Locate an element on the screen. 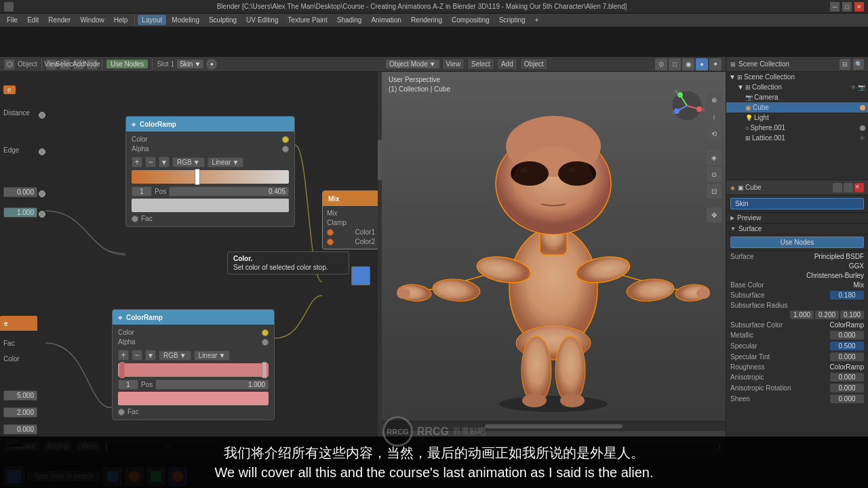 The image size is (868, 488). sphere-btn: ● is located at coordinates (212, 64).